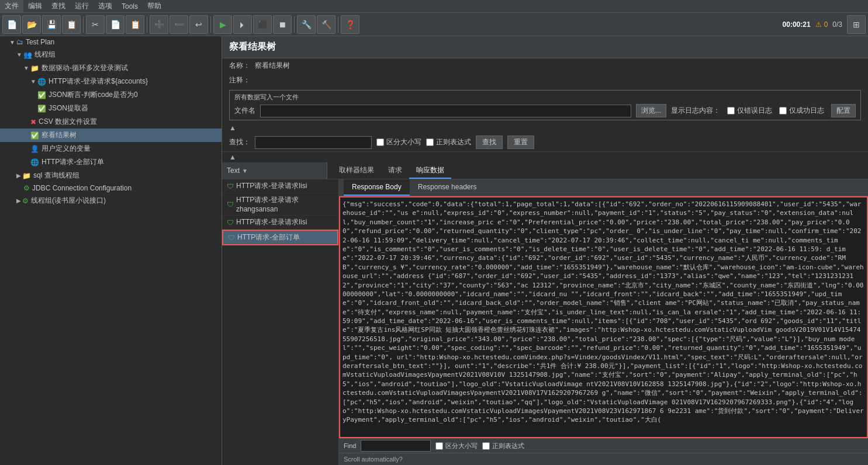  I want to click on tab-response-headers: Response headers, so click(448, 188).